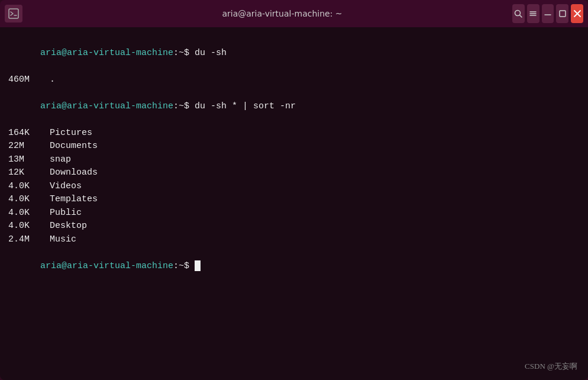  What do you see at coordinates (184, 53) in the screenshot?
I see `prompt-dollar-1: :~$` at bounding box center [184, 53].